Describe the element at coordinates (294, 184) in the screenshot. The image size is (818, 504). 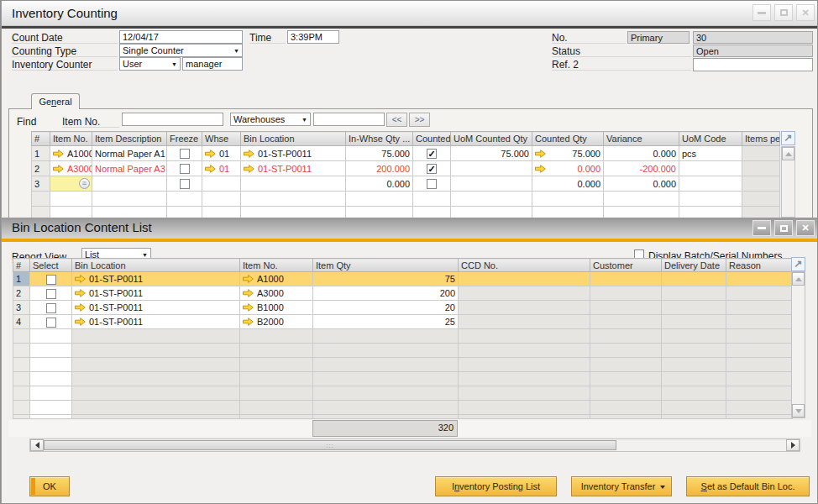
I see `bin-location-cell` at that location.